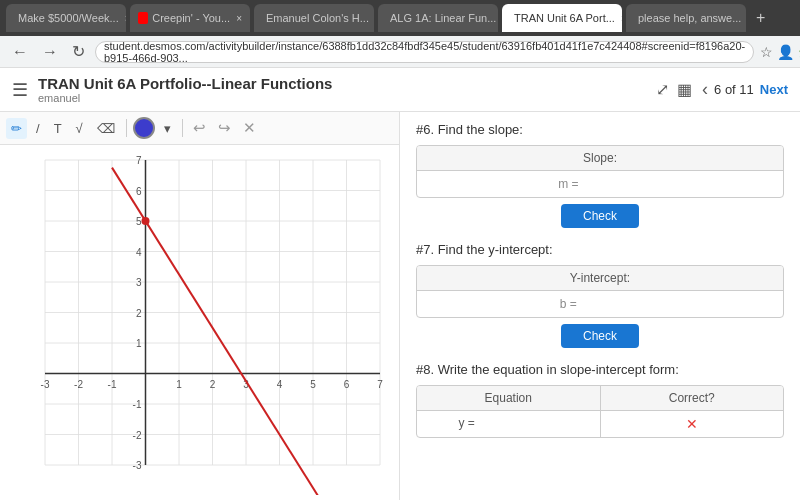 The image size is (800, 500). I want to click on hamburger-menu: ☰, so click(20, 90).